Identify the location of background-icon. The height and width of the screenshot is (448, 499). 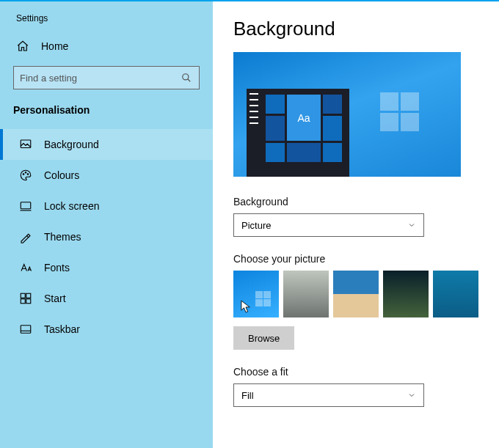
(26, 144).